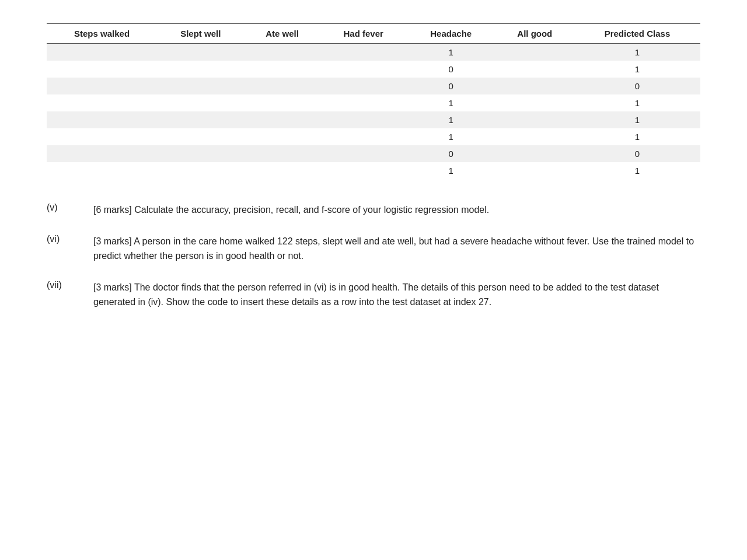 The height and width of the screenshot is (560, 747). Describe the element at coordinates (374, 295) in the screenshot. I see `question-item-3: (vii)[3 marks] The doctor finds that the…` at that location.